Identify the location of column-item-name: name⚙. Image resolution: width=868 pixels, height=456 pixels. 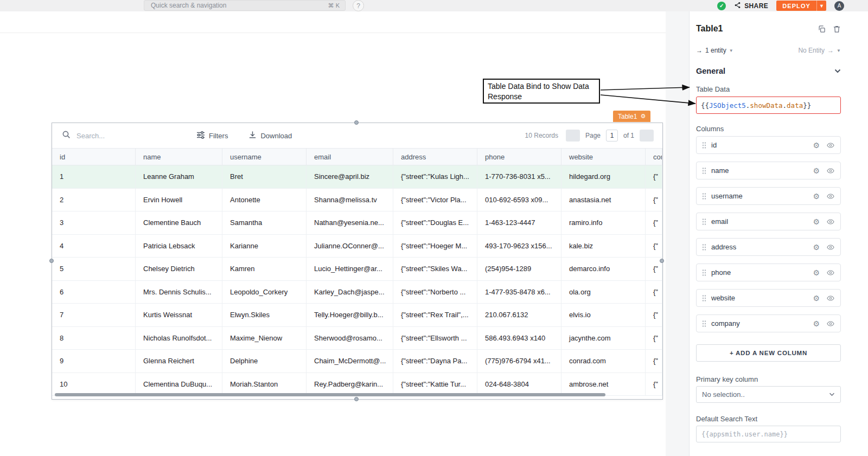
(768, 170).